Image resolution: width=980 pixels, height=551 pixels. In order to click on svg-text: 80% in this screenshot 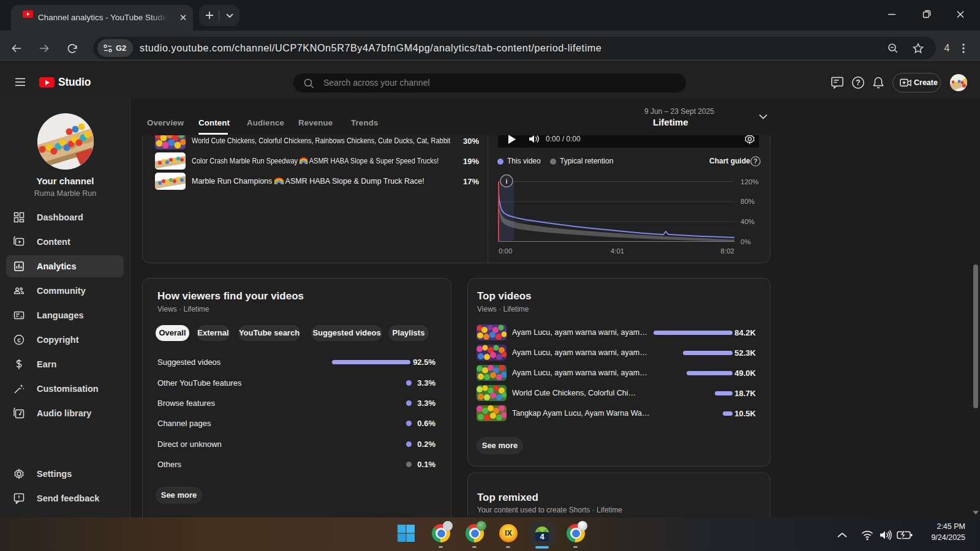, I will do `click(747, 201)`.